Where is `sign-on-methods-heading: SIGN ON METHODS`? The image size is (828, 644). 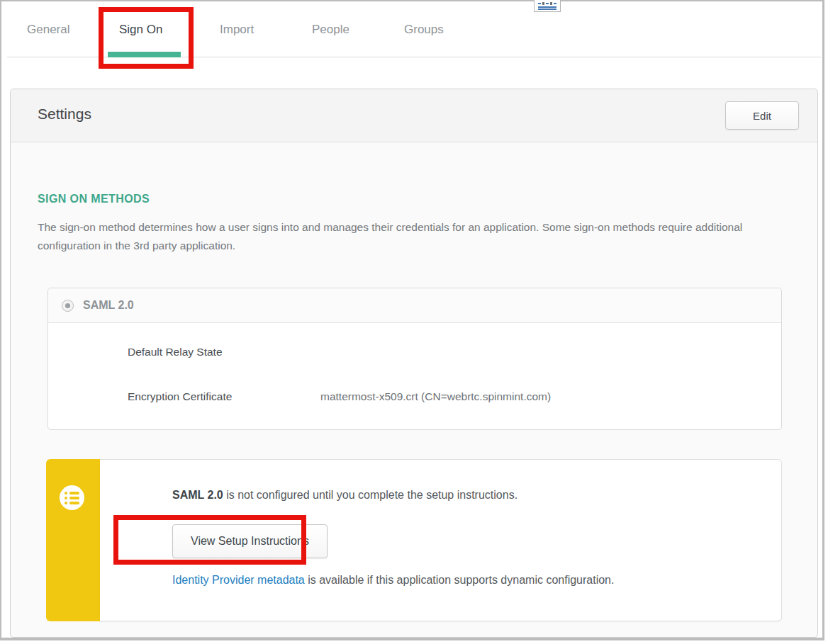 sign-on-methods-heading: SIGN ON METHODS is located at coordinates (94, 199).